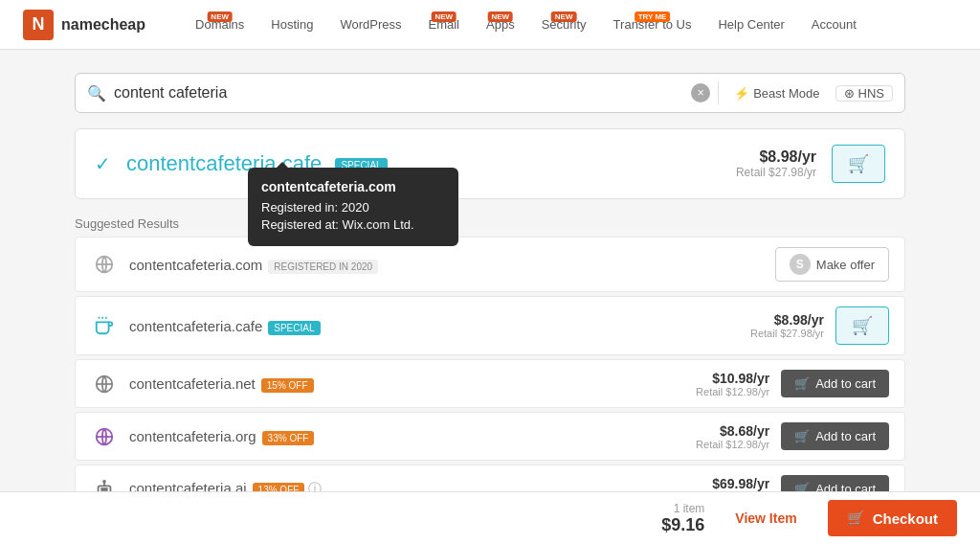  I want to click on suggested-row: contentcafeteria.comREGISTERED IN 2020 S…, so click(490, 264).